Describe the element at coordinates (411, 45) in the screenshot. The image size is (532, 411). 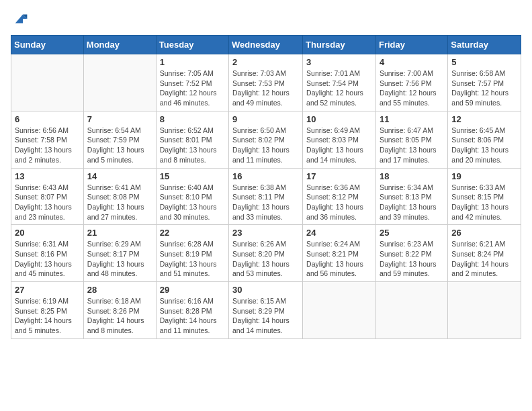
I see `weekday-header: Friday` at that location.